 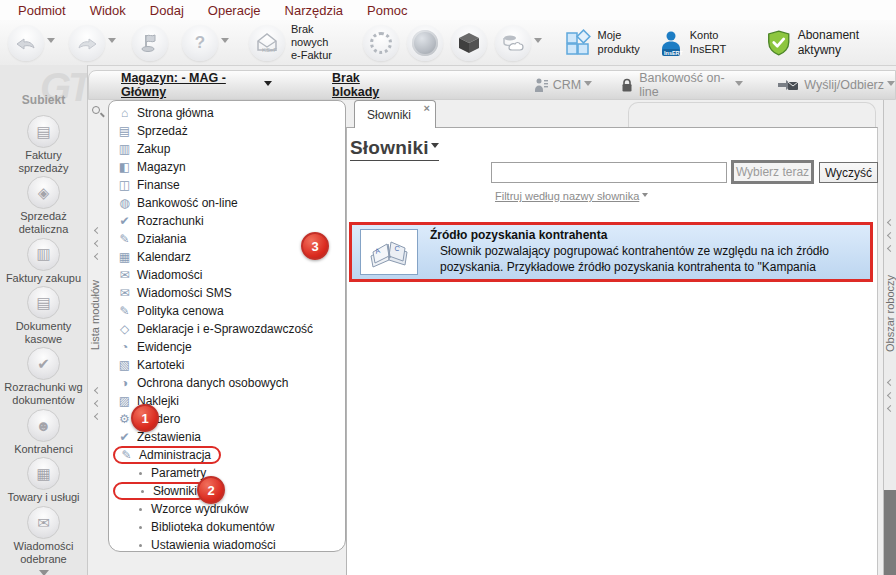 What do you see at coordinates (267, 43) in the screenshot?
I see `ksef-efaktury-icon: KSeF` at bounding box center [267, 43].